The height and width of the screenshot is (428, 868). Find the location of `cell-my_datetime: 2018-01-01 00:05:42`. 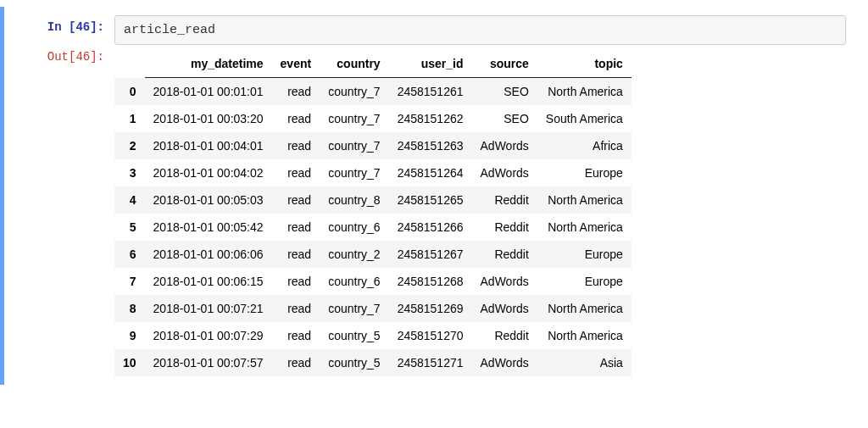

cell-my_datetime: 2018-01-01 00:05:42 is located at coordinates (209, 227).